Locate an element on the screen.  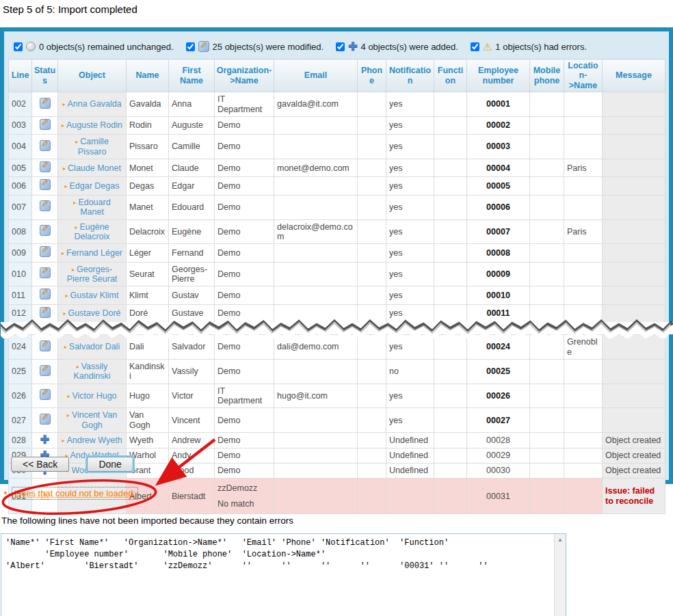
object-link: Edgar Degas is located at coordinates (94, 186).